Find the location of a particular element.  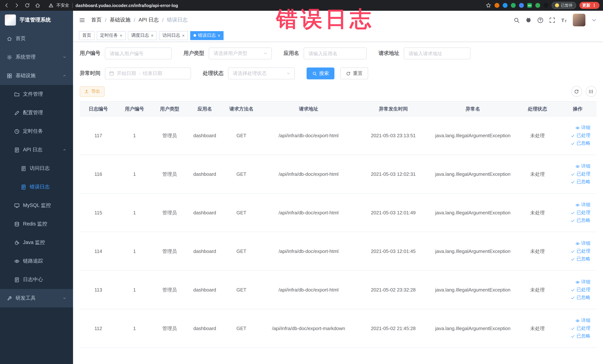

filter-app-name: 应用名 is located at coordinates (325, 53).